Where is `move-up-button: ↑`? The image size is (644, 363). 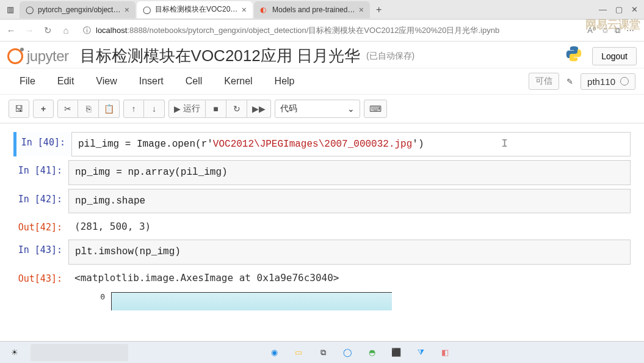
move-up-button: ↑ is located at coordinates (134, 109).